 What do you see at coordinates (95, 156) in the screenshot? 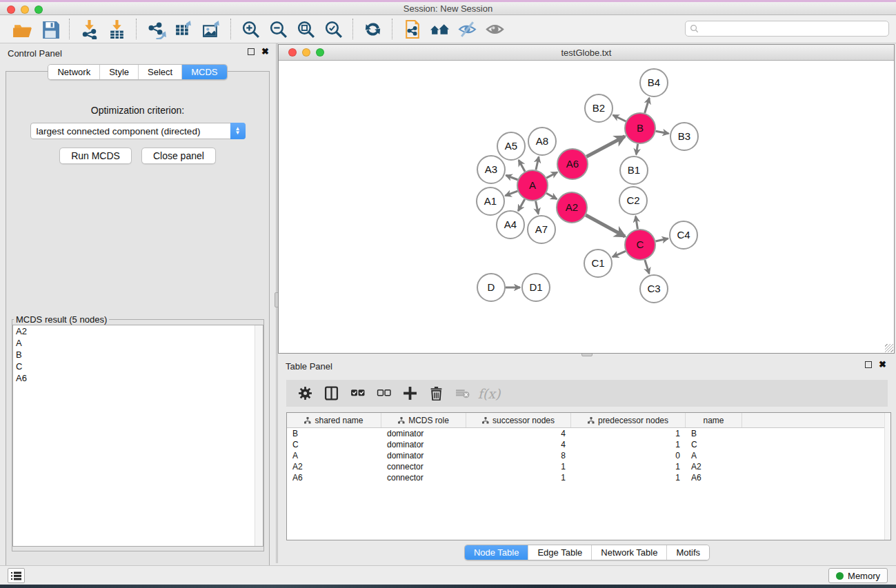
I see `run-mcds-button: Run MCDS` at bounding box center [95, 156].